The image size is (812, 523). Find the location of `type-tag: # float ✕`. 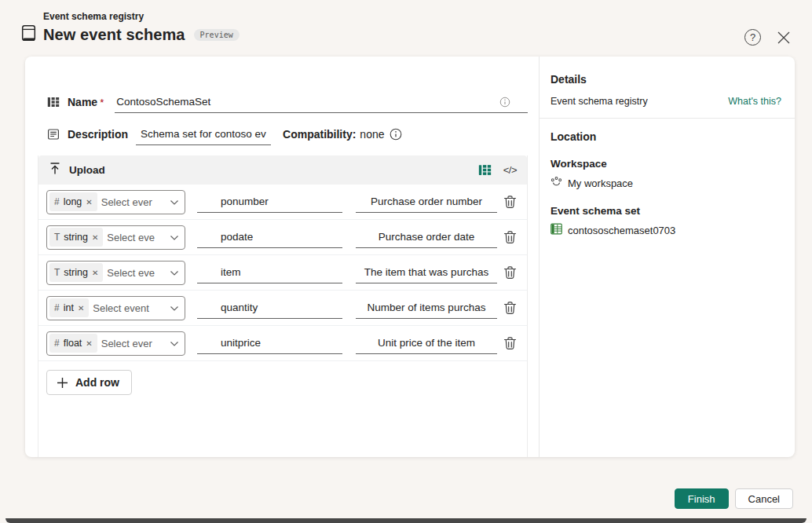

type-tag: # float ✕ is located at coordinates (74, 343).